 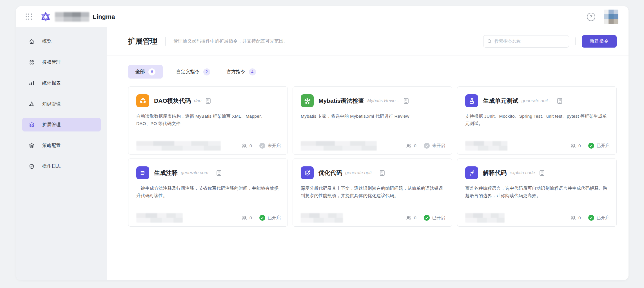 I want to click on tab-label: 官方指令, so click(x=236, y=72).